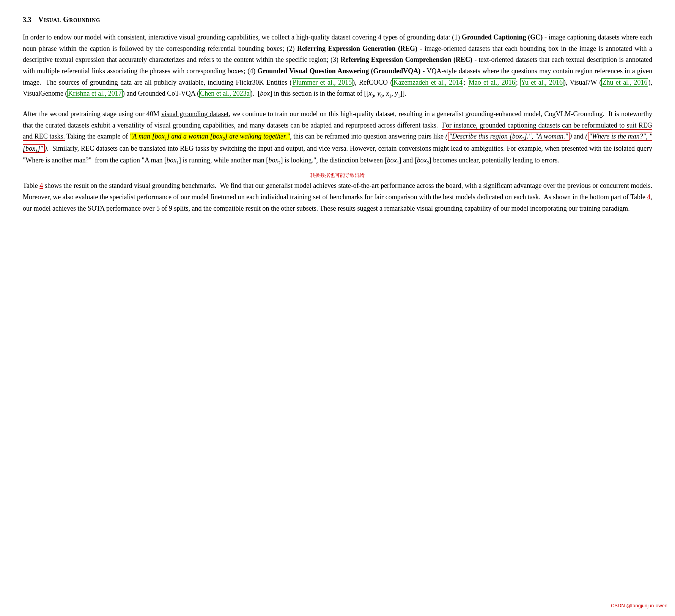 This screenshot has height=616, width=675. What do you see at coordinates (639, 606) in the screenshot?
I see `csdn-watermark: CSDN @tangjunjun-owen` at bounding box center [639, 606].